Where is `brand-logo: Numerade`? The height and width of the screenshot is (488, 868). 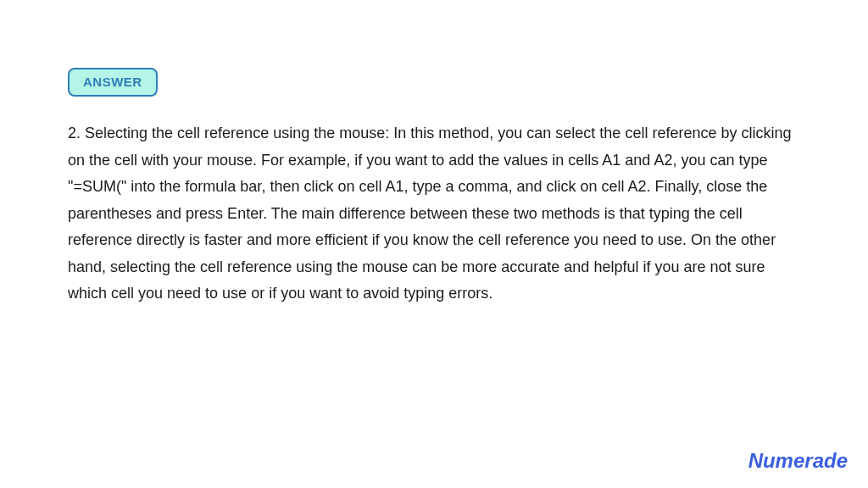 brand-logo: Numerade is located at coordinates (798, 461).